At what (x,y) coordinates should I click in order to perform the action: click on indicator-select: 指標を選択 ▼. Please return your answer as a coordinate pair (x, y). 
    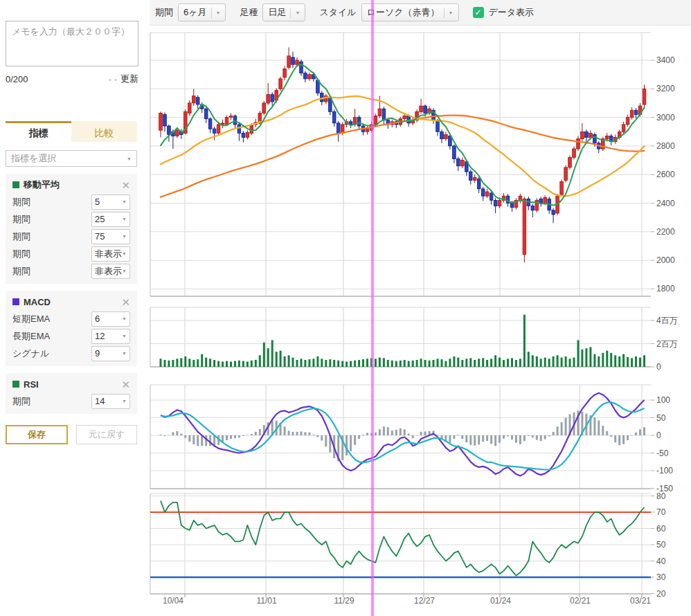
    Looking at the image, I should click on (71, 158).